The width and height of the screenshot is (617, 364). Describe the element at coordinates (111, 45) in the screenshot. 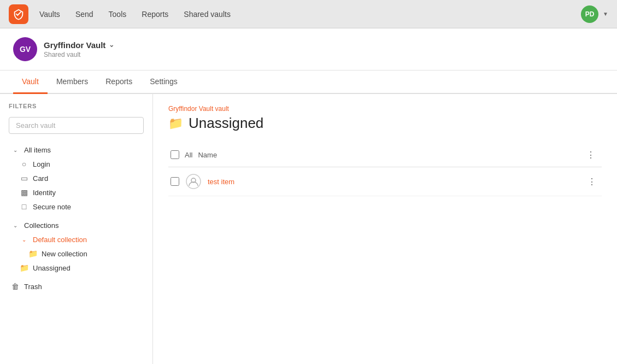

I see `org-name-chevron-icon: ⌄` at that location.